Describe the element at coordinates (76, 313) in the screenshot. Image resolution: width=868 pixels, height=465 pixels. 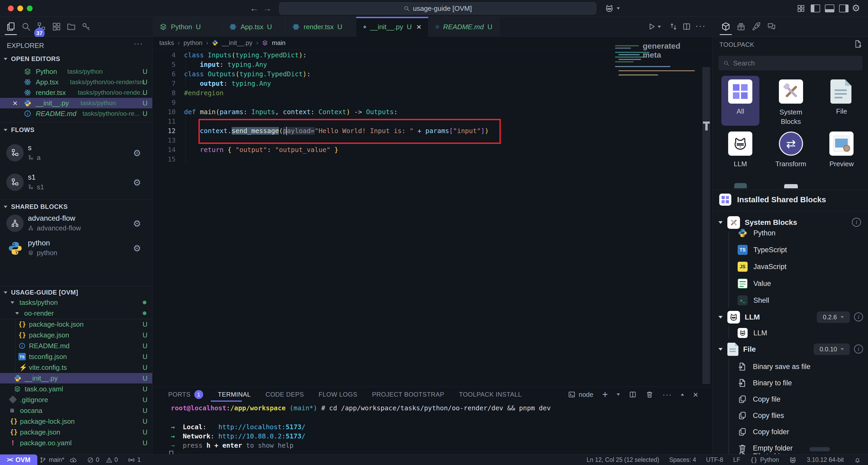
I see `tree-folder-oo-render: oo-render` at that location.